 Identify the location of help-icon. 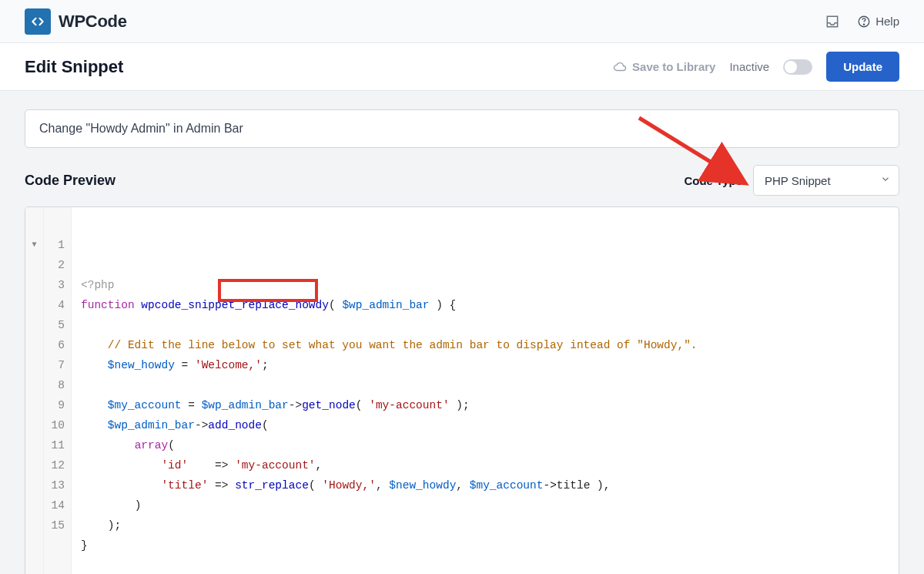
(864, 22).